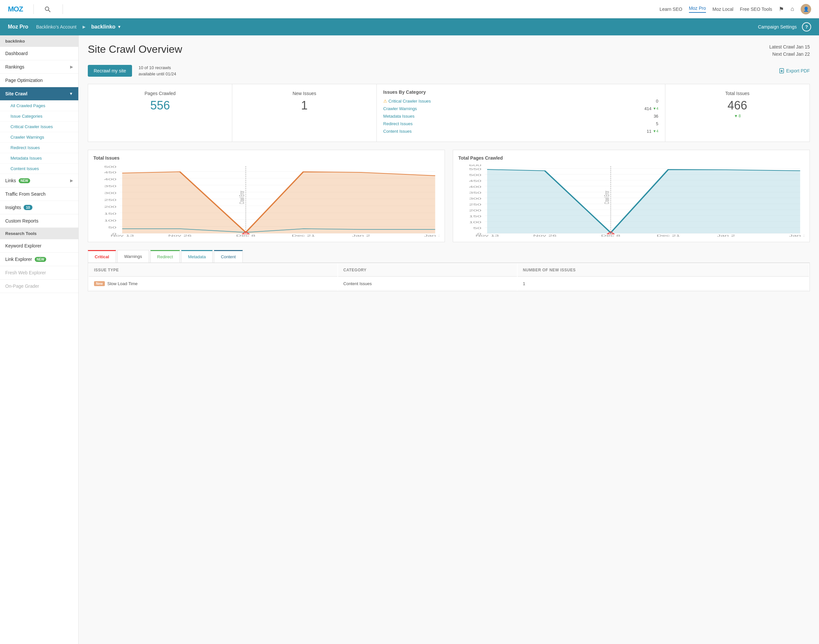 This screenshot has width=819, height=644. What do you see at coordinates (631, 201) in the screenshot?
I see `total-pages-svg: 0 50 100 150 200 250 300 350 400 450 500…` at bounding box center [631, 201].